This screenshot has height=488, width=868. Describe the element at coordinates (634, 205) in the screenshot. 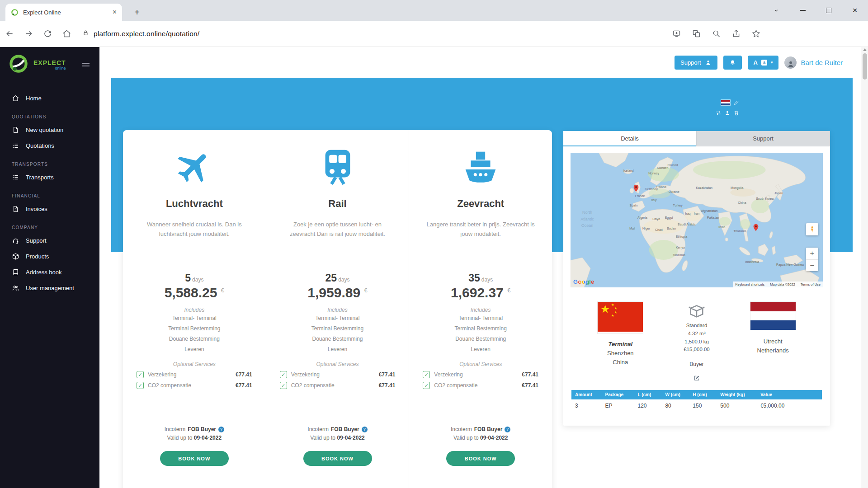

I see `map-country-label: Spain` at that location.